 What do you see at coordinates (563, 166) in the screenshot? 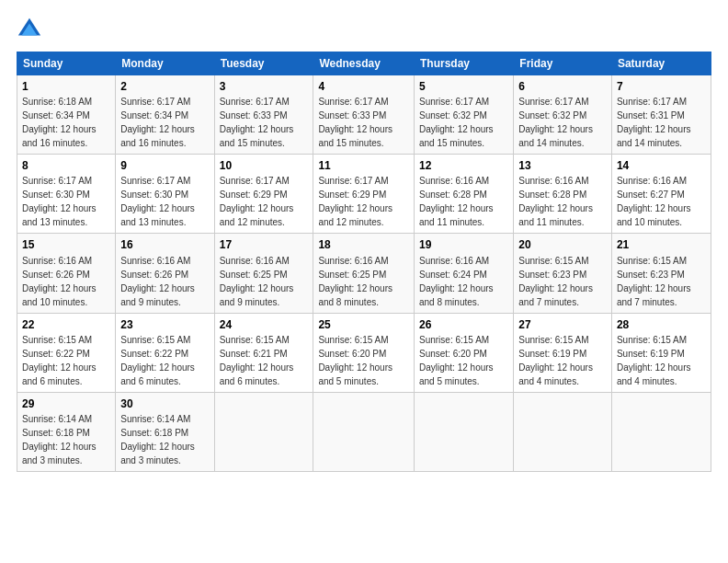
I see `day-number: 13` at bounding box center [563, 166].